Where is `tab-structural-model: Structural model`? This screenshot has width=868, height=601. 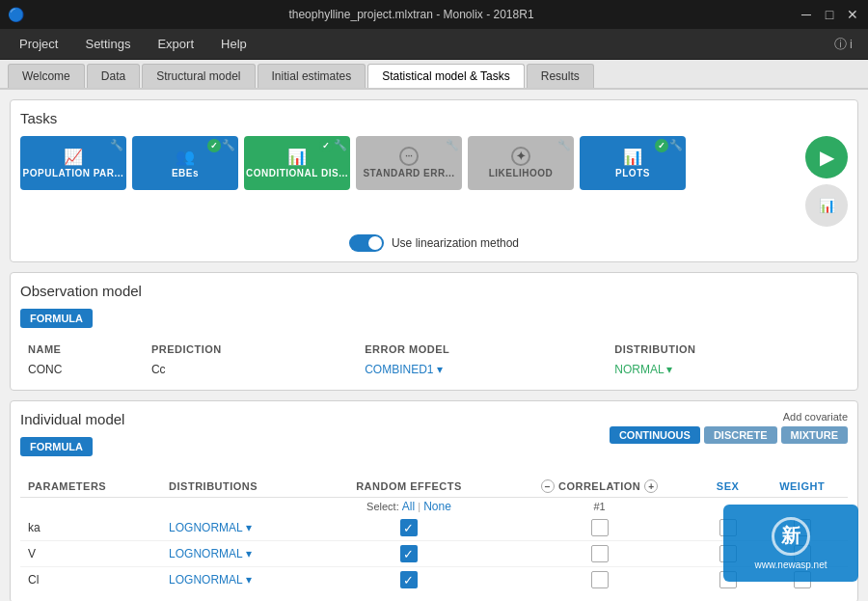
tab-structural-model: Structural model is located at coordinates (199, 75).